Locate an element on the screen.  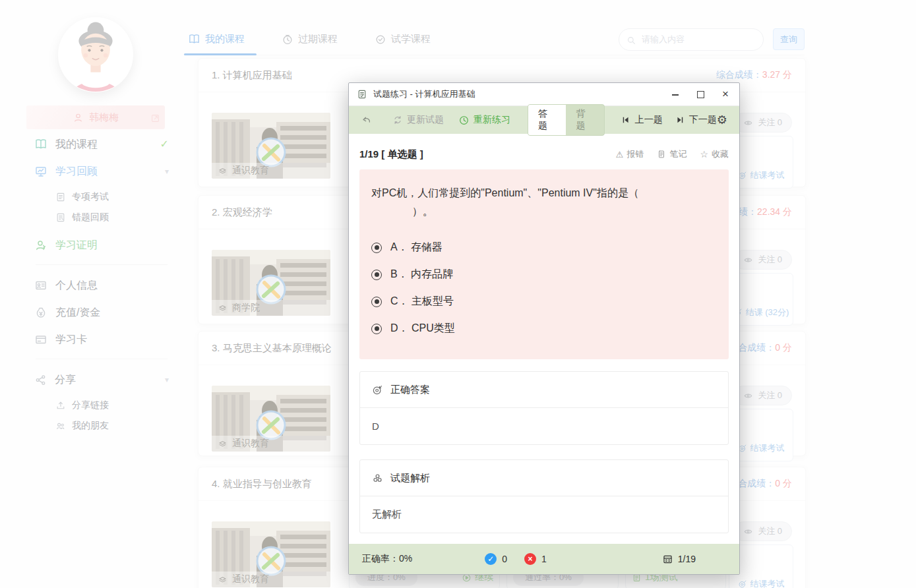
check-icon: ✓ is located at coordinates (165, 144).